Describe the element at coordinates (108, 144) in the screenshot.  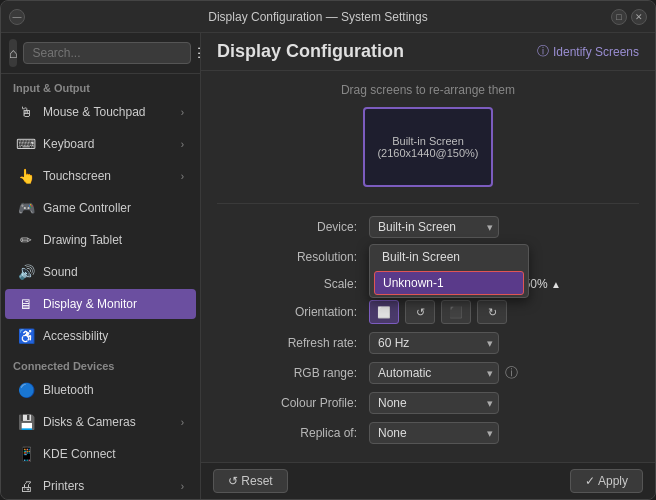
I see `sidebar-item-label: Keyboard` at that location.